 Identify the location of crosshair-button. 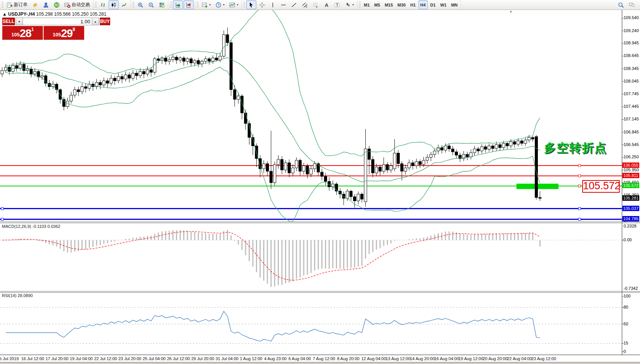
(262, 5).